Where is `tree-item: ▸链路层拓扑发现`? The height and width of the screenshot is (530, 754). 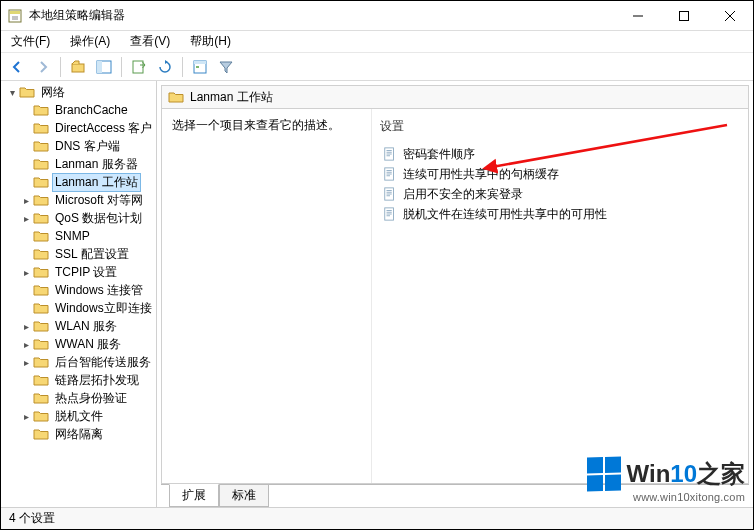
tree-item: ▸链路层拓扑发现 is located at coordinates (86, 380).